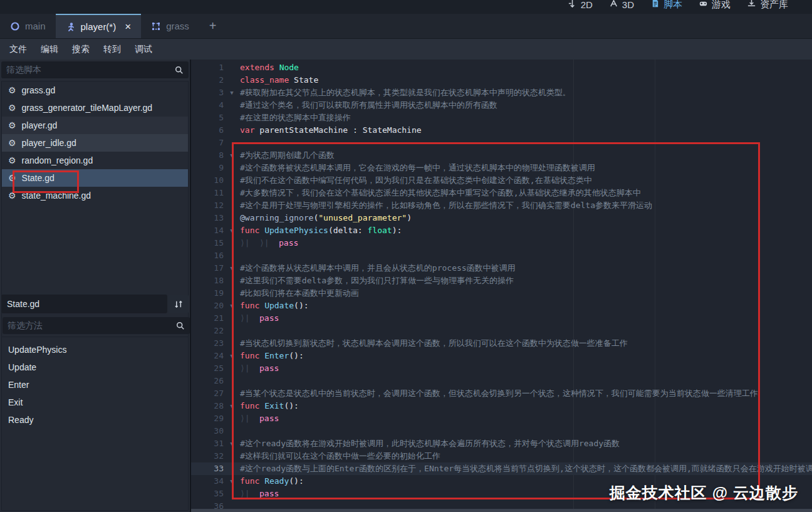 This screenshot has width=812, height=512. What do you see at coordinates (40, 125) in the screenshot?
I see `script-item-label: player.gd` at bounding box center [40, 125].